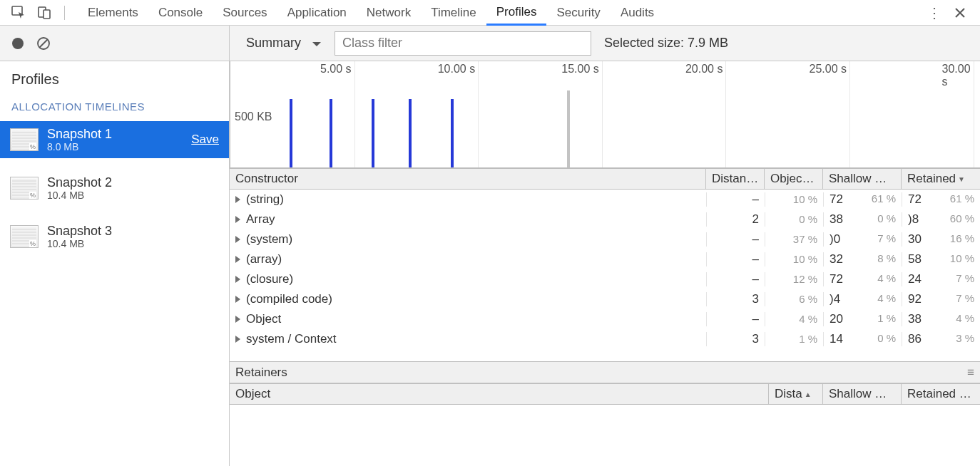 This screenshot has width=980, height=466. Describe the element at coordinates (337, 69) in the screenshot. I see `timeline-tick: 5.00 s` at that location.